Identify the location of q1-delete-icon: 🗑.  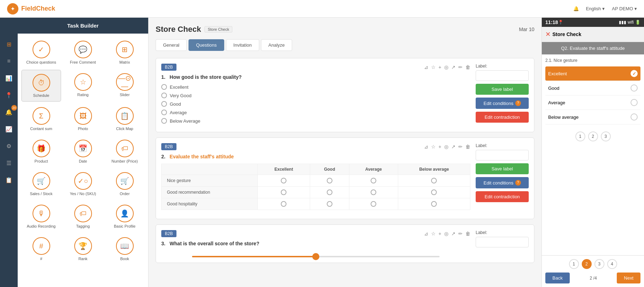
(468, 67).